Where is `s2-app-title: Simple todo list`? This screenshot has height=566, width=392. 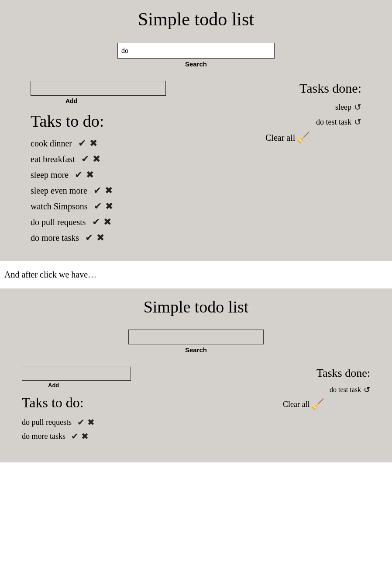 s2-app-title: Simple todo list is located at coordinates (196, 307).